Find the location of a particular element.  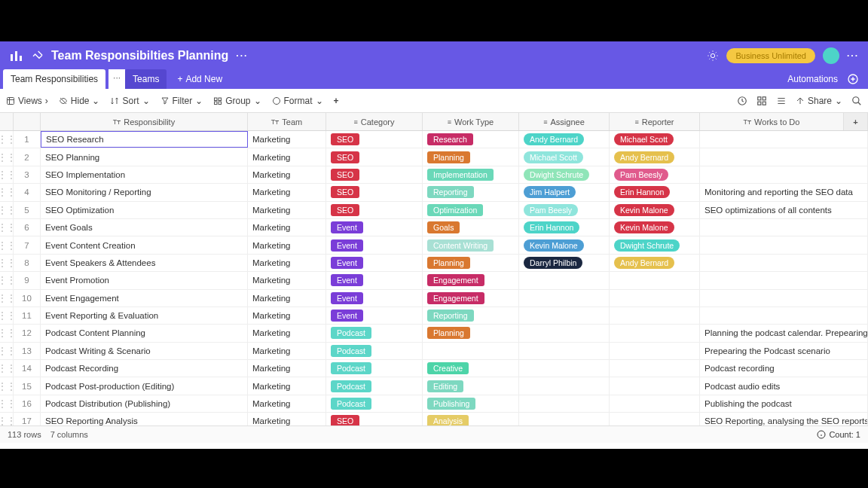

cell-works: Podcast recording is located at coordinates (784, 368).